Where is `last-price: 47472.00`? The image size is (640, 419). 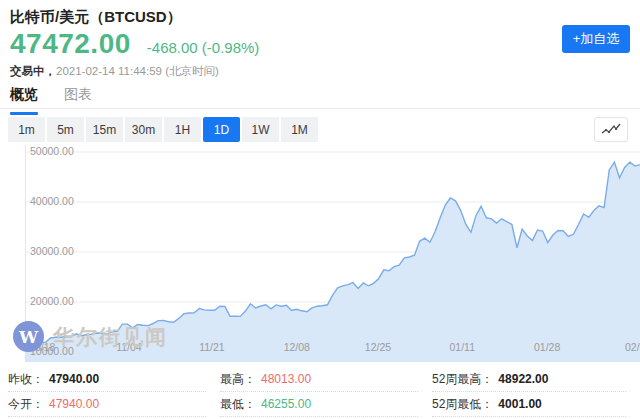 last-price: 47472.00 is located at coordinates (70, 44).